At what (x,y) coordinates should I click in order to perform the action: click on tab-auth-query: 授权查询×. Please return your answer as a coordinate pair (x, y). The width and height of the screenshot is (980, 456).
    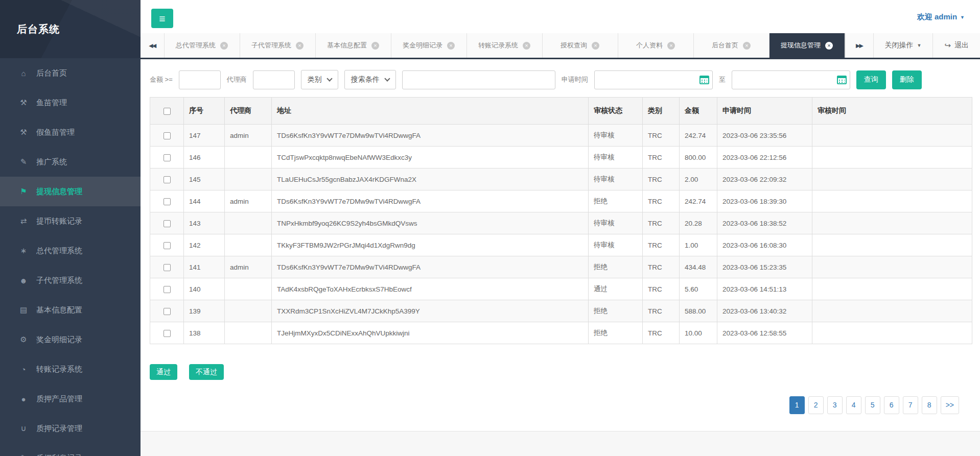
    Looking at the image, I should click on (580, 45).